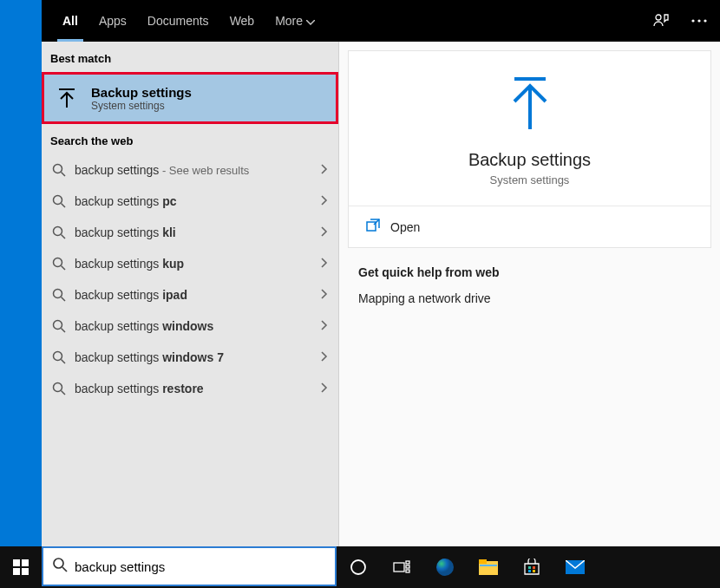 This screenshot has height=588, width=720. Describe the element at coordinates (381, 21) in the screenshot. I see `search-tabs-bar: All Apps Documents Web More` at that location.